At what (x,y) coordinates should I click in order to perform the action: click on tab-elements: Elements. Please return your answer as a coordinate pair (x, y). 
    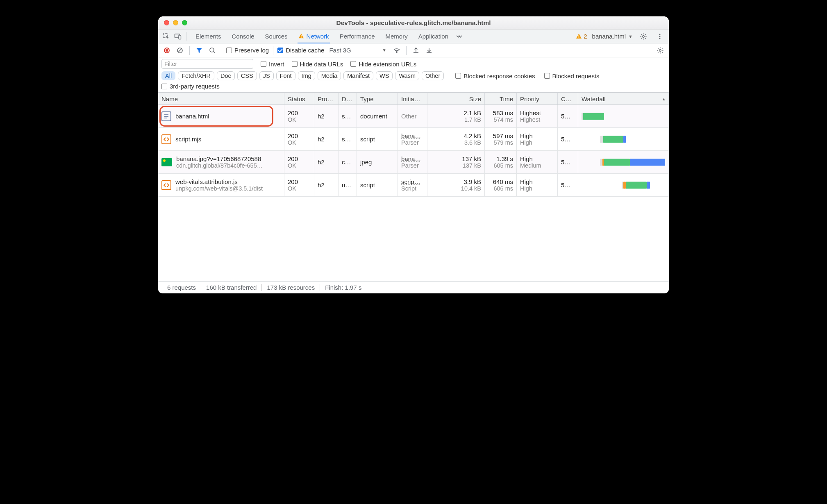
    Looking at the image, I should click on (208, 36).